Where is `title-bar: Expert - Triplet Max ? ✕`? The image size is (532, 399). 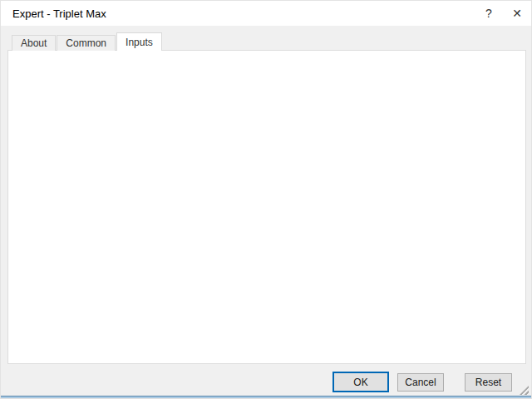
title-bar: Expert - Triplet Max ? ✕ is located at coordinates (266, 13).